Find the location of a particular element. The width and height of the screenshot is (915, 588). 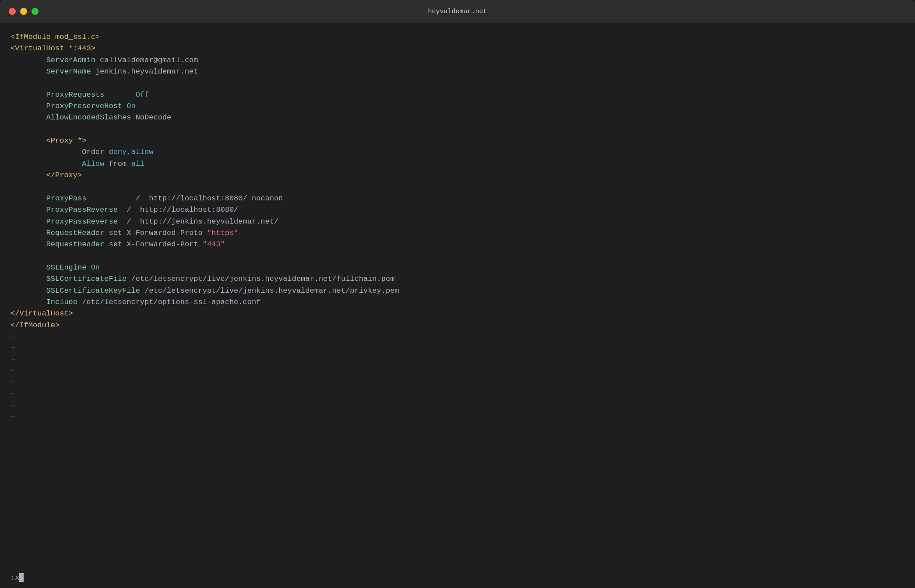

code-line: </Proxy> is located at coordinates (458, 175).